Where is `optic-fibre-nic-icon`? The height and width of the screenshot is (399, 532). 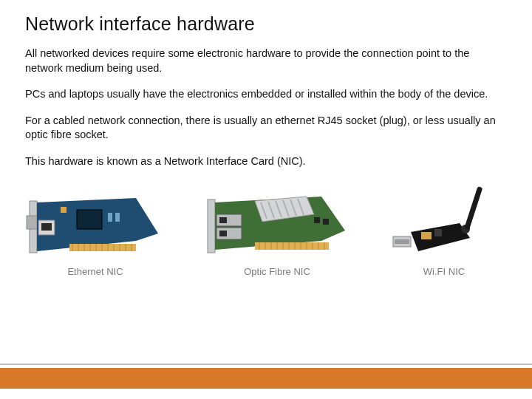
optic-fibre-nic-icon is located at coordinates (277, 221).